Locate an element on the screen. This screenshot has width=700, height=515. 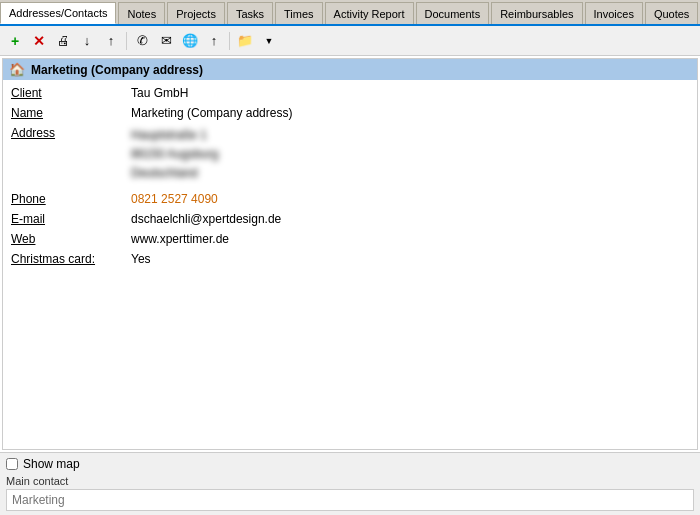
arrow-up-button: ↑ is located at coordinates (214, 41).